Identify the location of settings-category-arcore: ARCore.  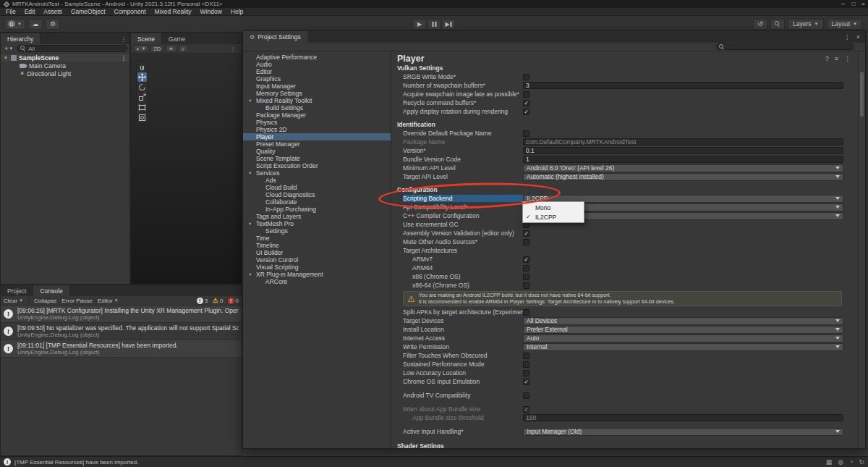
(317, 282).